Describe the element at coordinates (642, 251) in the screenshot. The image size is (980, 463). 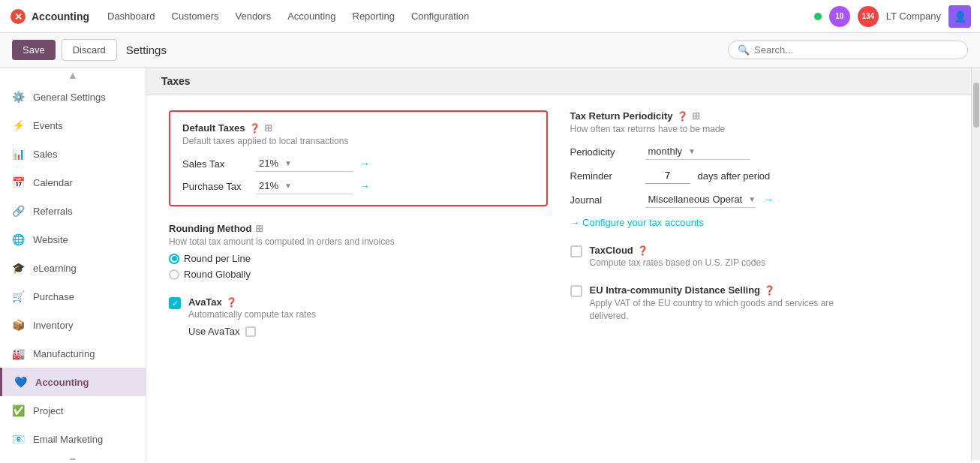
I see `help-icon-taxcloud: ❓` at that location.